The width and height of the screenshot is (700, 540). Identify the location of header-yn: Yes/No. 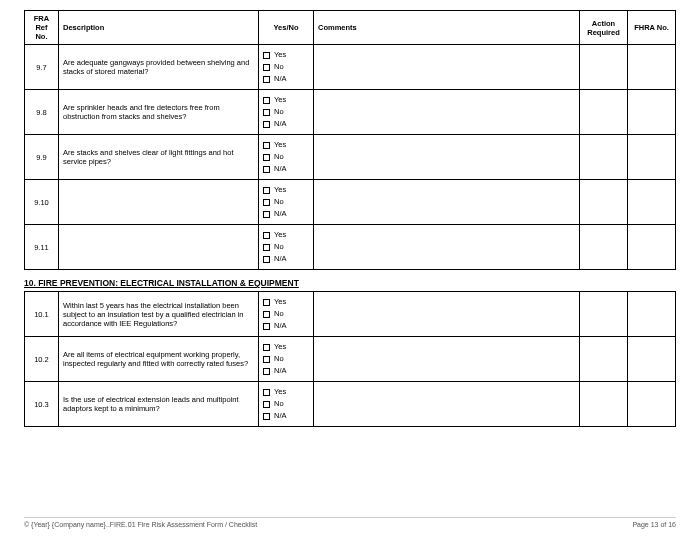
(286, 28).